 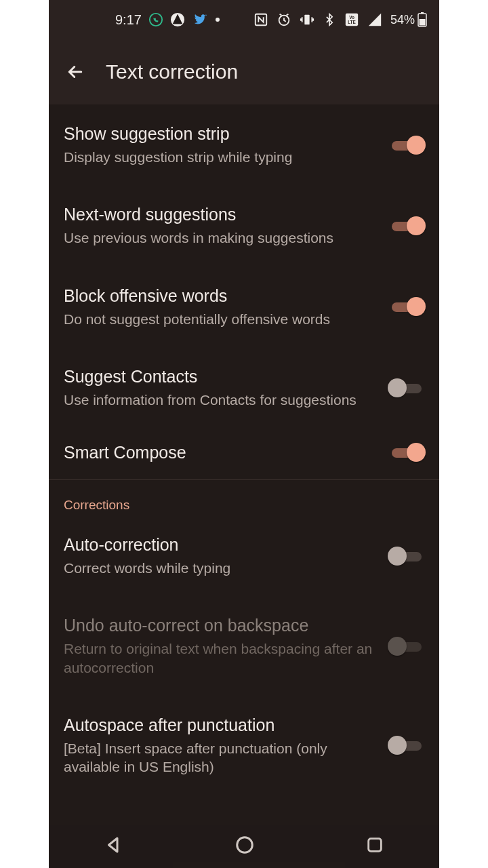 What do you see at coordinates (75, 72) in the screenshot?
I see `back-button` at bounding box center [75, 72].